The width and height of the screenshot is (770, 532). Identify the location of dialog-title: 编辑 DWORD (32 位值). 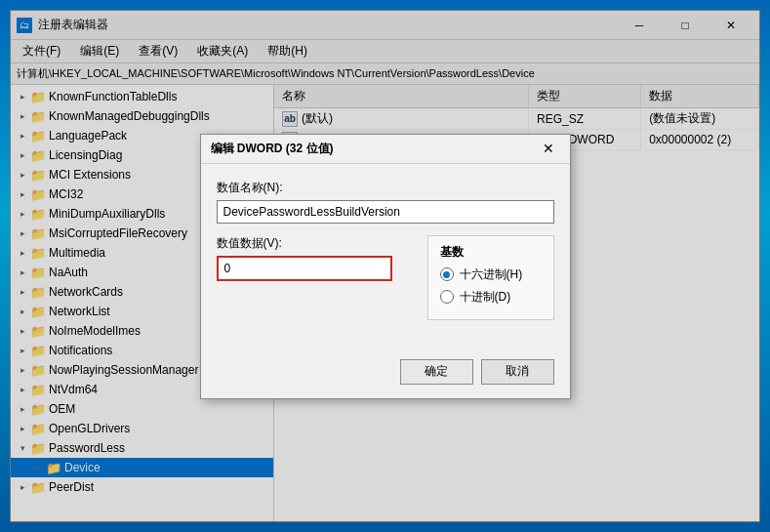
(272, 148).